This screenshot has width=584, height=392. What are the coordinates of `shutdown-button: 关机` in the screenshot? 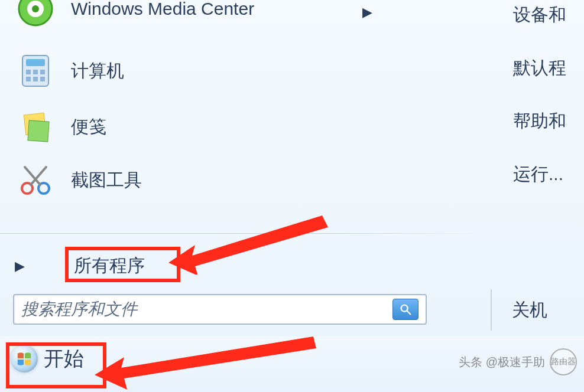 It's located at (530, 311).